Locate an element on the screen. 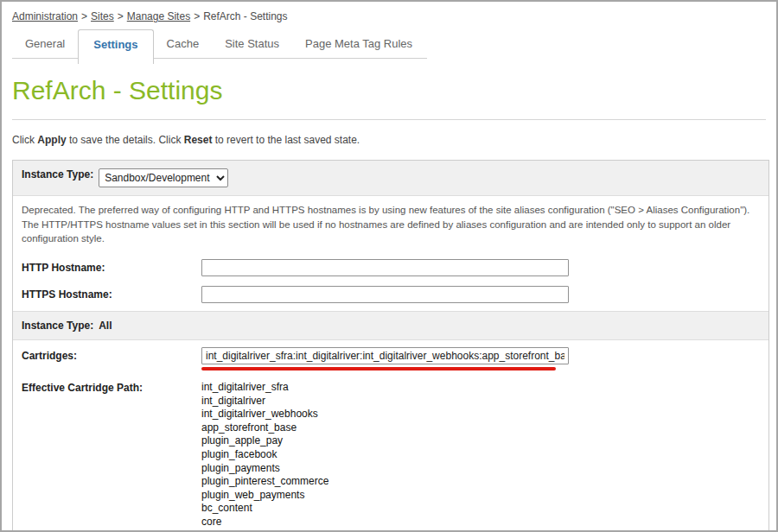 The image size is (778, 532). instruction-part1: Click is located at coordinates (24, 140).